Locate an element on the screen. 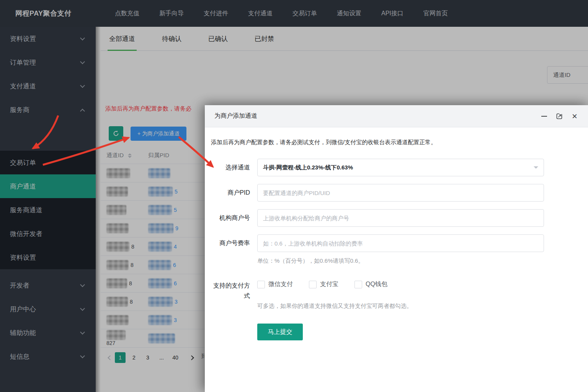 Image resolution: width=588 pixels, height=392 pixels. merchant-pid-input is located at coordinates (400, 193).